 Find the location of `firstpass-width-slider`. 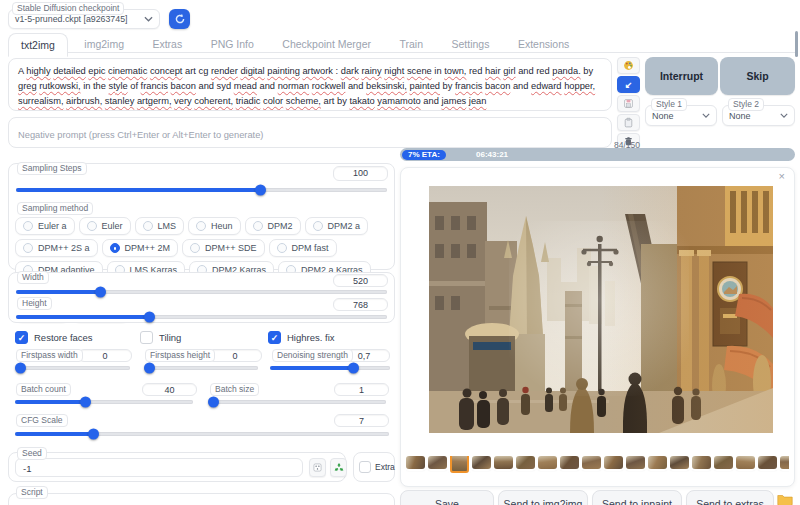

firstpass-width-slider is located at coordinates (72, 368).